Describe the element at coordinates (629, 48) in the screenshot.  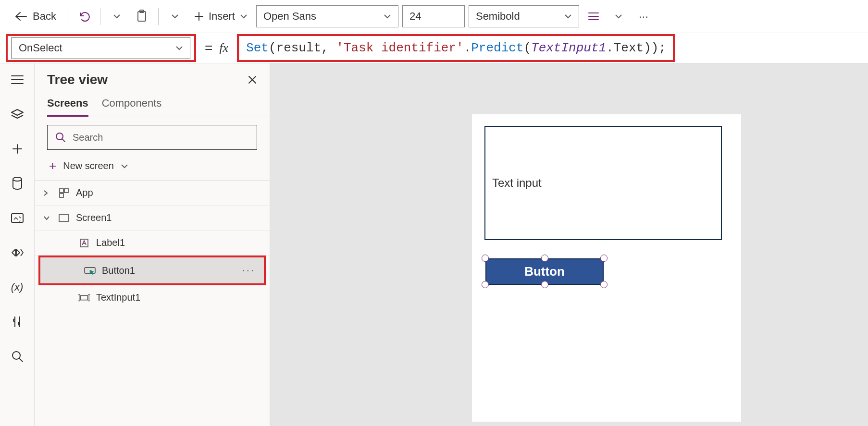
I see `tok-text: Text` at that location.